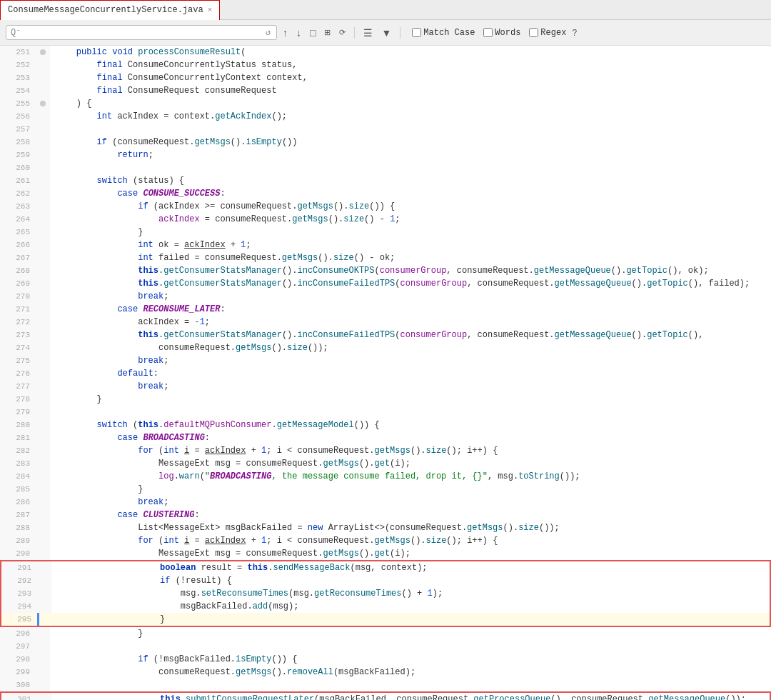  I want to click on table-row: 274 consumeRequest.getMsgs().size());, so click(386, 348).